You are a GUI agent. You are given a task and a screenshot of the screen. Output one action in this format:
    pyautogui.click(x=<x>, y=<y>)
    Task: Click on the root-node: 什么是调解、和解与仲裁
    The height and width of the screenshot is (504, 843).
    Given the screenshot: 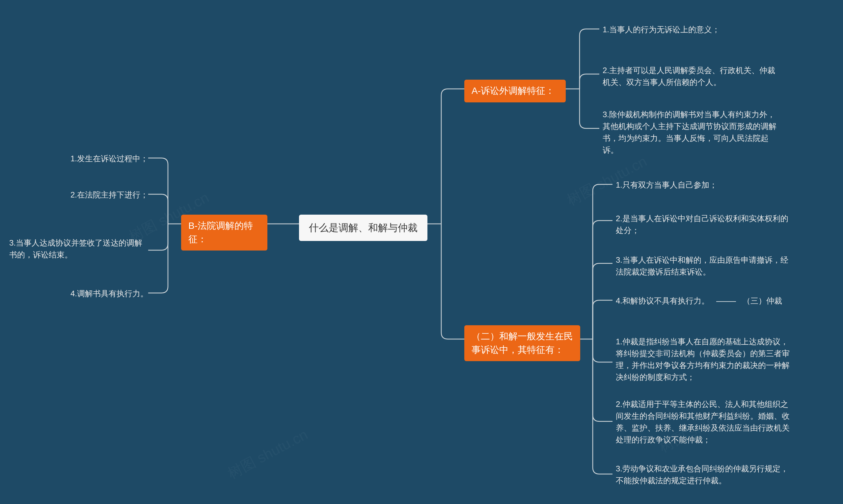 What is the action you would take?
    pyautogui.click(x=363, y=228)
    